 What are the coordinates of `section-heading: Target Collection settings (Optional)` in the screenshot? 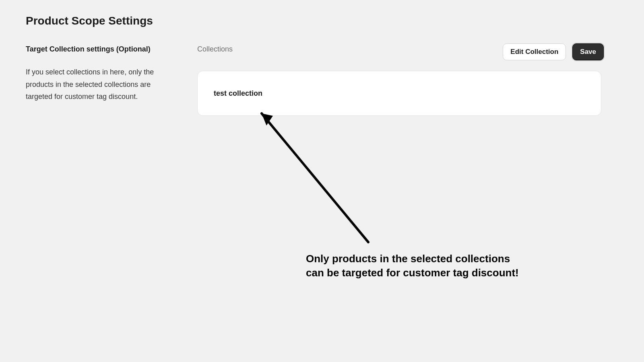 It's located at (88, 49).